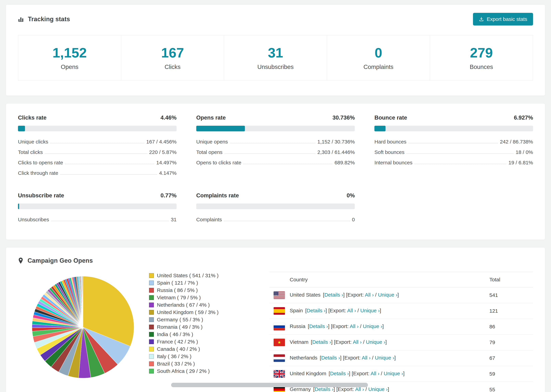 Image resolution: width=551 pixels, height=392 pixels. What do you see at coordinates (97, 152) in the screenshot?
I see `metric-row-total-clicks: Total clicks220 / 5.87%` at bounding box center [97, 152].